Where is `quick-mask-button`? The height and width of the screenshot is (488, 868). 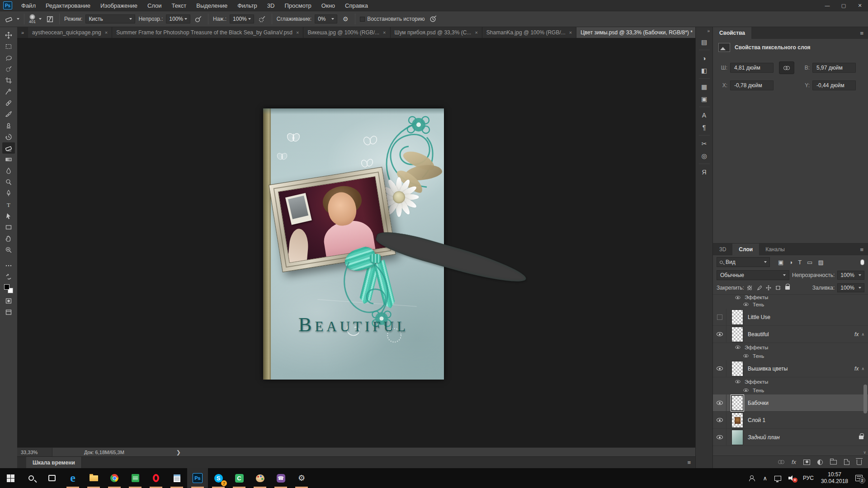
quick-mask-button is located at coordinates (9, 301).